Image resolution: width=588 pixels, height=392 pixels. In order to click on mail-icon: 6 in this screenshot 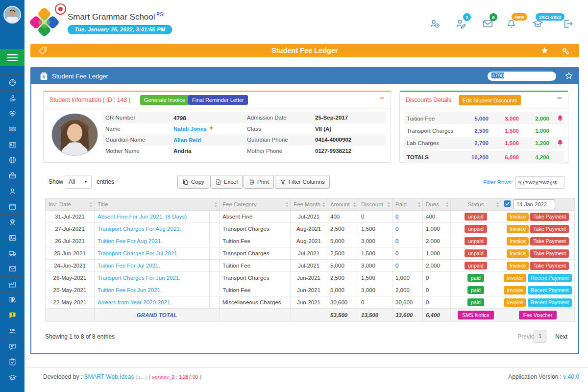, I will do `click(488, 24)`.